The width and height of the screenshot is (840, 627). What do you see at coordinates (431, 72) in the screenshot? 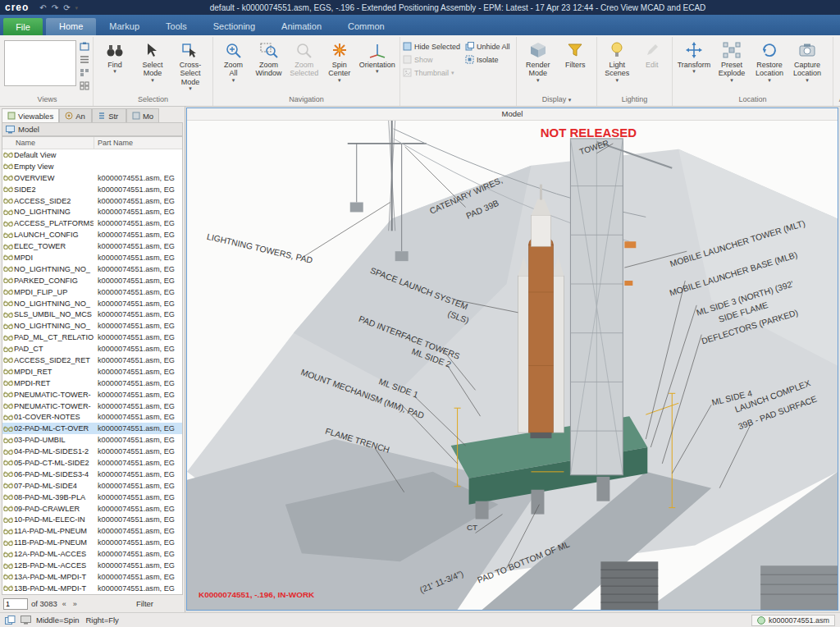
I see `thumbnail-button: Thumbnail ▾` at bounding box center [431, 72].